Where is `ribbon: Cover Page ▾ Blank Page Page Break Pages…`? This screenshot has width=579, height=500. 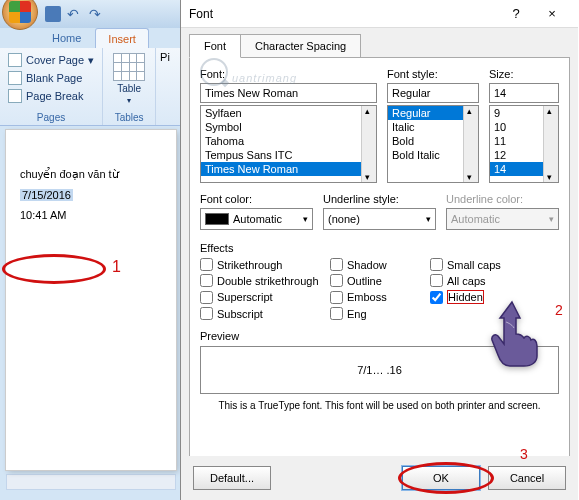 ribbon: Cover Page ▾ Blank Page Page Break Pages… is located at coordinates (90, 87).